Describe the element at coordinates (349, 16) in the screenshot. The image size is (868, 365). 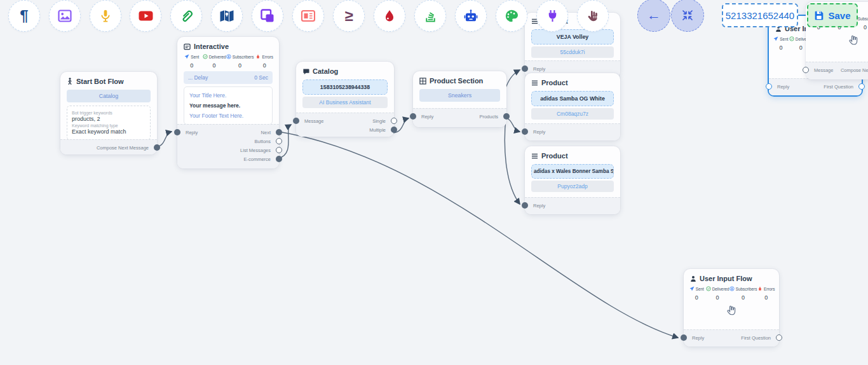
I see `toolbar-condition-button: ≥` at that location.